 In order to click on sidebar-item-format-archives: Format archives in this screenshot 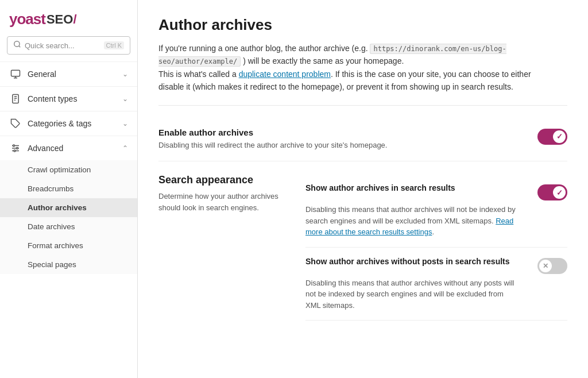, I will do `click(69, 246)`.